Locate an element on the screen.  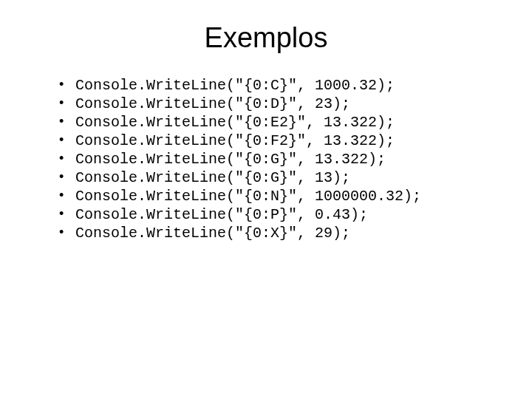
list-item: Console.WriteLine("{0:X}", 29); is located at coordinates (273, 233).